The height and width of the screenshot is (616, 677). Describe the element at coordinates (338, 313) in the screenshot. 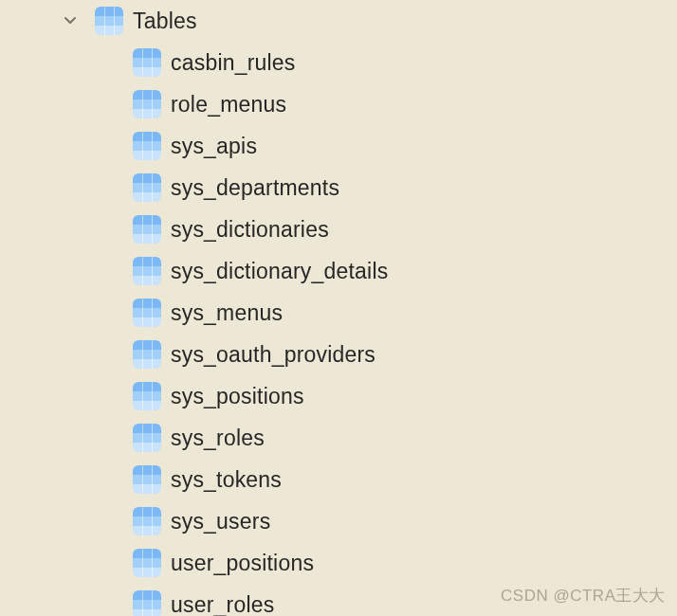

I see `tree-item: sys_menus` at that location.